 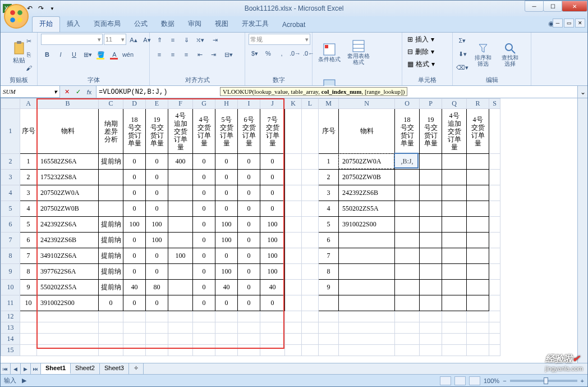 What do you see at coordinates (173, 40) in the screenshot?
I see `align-middle-button: ≡` at bounding box center [173, 40].